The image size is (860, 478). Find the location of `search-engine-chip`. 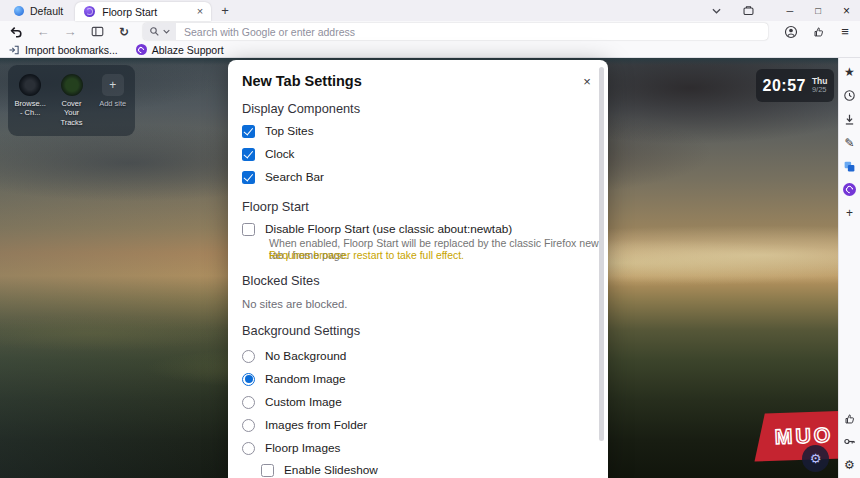

search-engine-chip is located at coordinates (160, 32).